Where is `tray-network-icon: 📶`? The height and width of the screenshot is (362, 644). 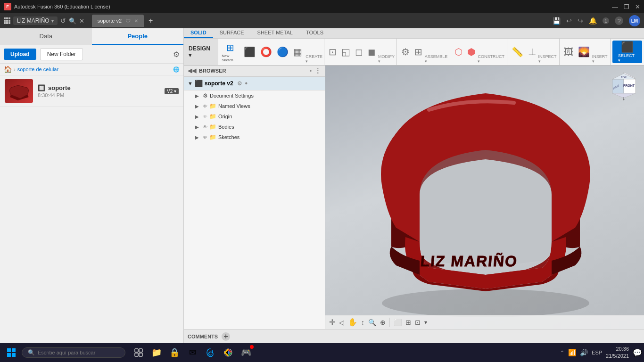
tray-network-icon: 📶 is located at coordinates (572, 353).